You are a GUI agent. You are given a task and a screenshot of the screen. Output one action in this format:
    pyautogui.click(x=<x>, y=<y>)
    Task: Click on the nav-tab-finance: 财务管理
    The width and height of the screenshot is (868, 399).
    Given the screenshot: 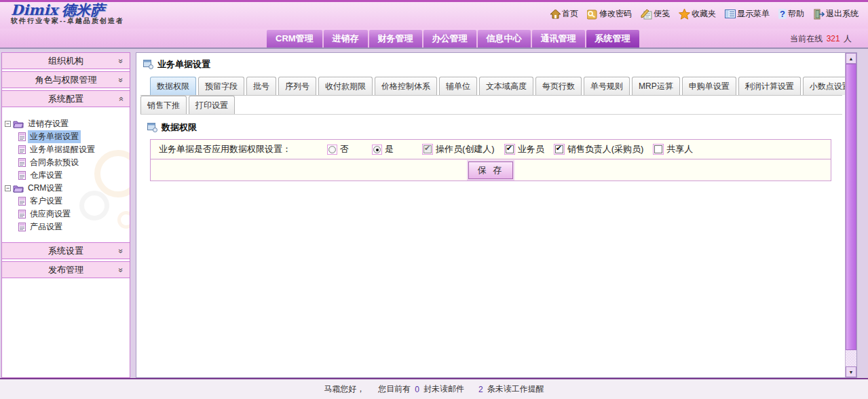 What is the action you would take?
    pyautogui.click(x=396, y=39)
    